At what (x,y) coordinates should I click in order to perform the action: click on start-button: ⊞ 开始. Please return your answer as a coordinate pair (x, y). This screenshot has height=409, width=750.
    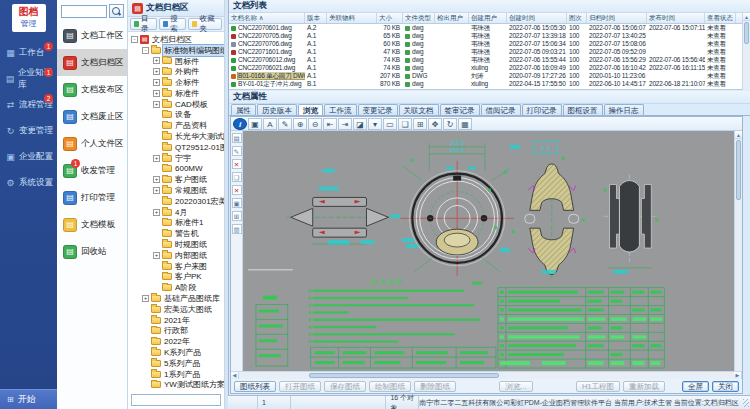
    Looking at the image, I should click on (28, 399).